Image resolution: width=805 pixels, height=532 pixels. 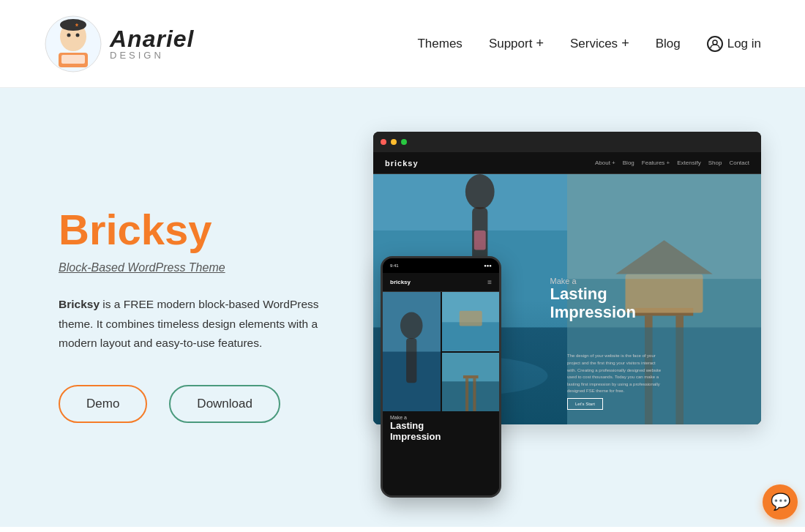 What do you see at coordinates (593, 294) in the screenshot?
I see `desktop-lasting: Lasting` at bounding box center [593, 294].